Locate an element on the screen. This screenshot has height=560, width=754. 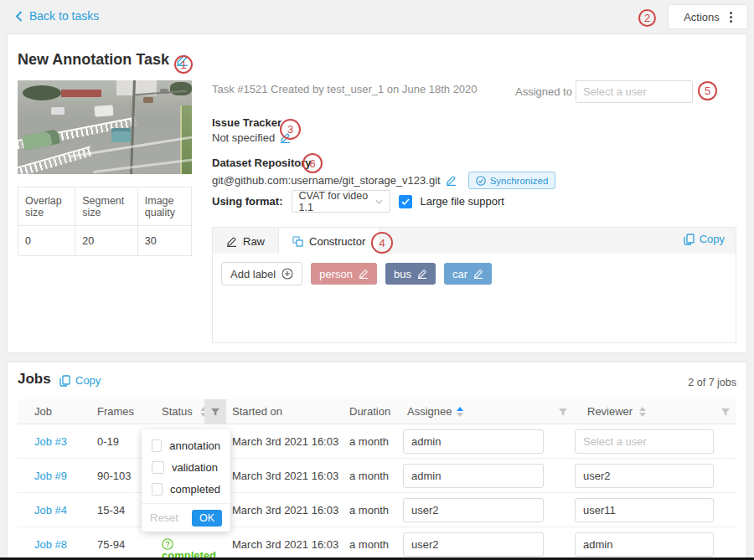
col-reviewer: Reviewer is located at coordinates (610, 412).